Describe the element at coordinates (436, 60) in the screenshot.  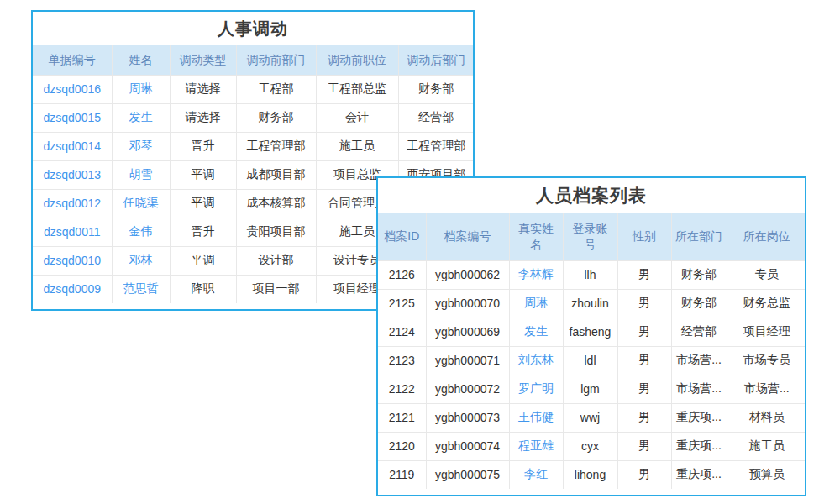
I see `column-header: 调动后部门` at that location.